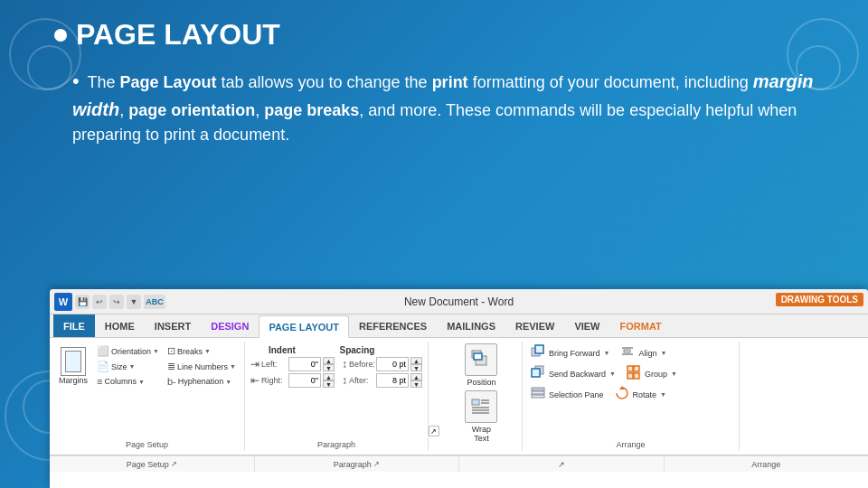 This screenshot has height=488, width=868. Describe the element at coordinates (538, 393) in the screenshot. I see `selection-pane-svg` at that location.